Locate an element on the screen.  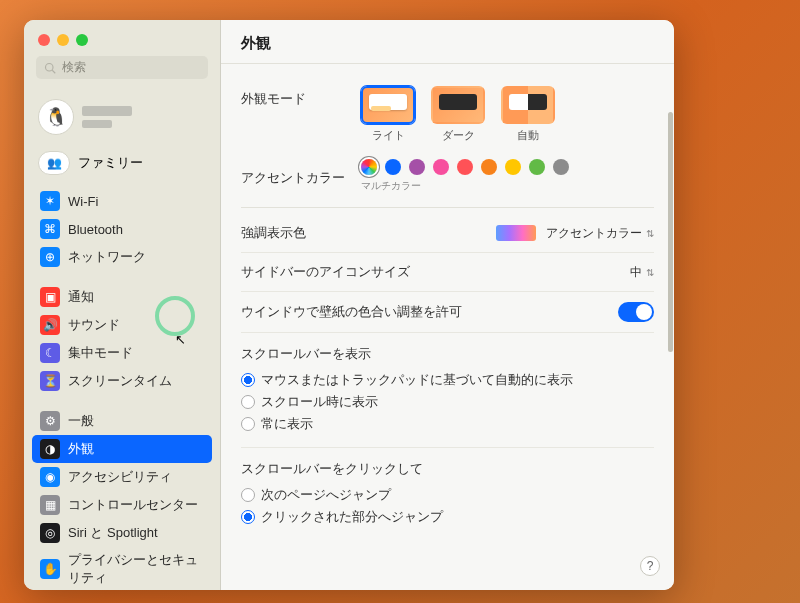
search-placeholder: 検索 is located at coordinates (74, 68).